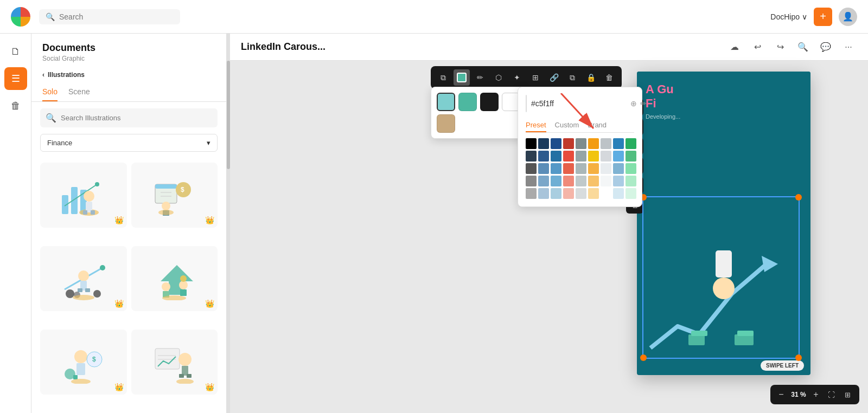  Describe the element at coordinates (847, 395) in the screenshot. I see `zoom-grid-button: ⊞` at that location.